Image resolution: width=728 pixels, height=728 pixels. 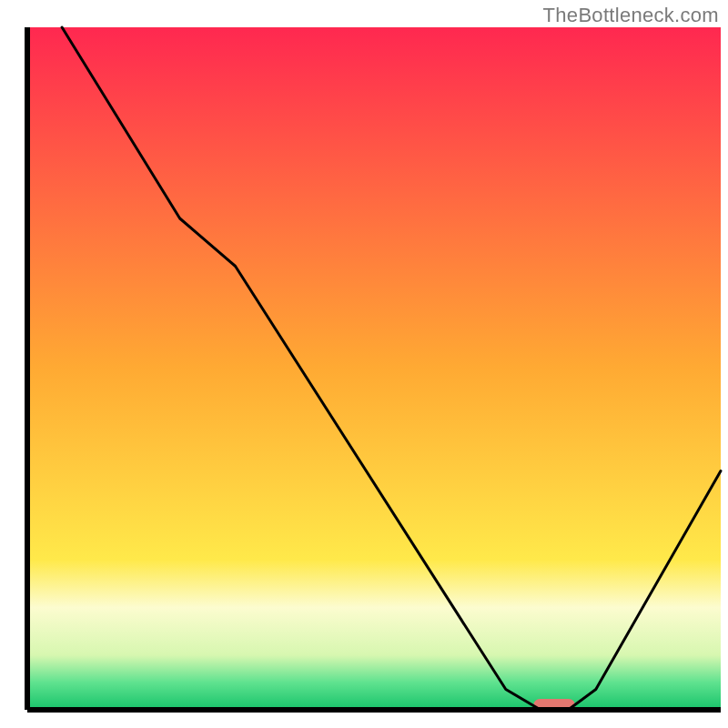 I want to click on watermark-label: TheBottleneck.com, so click(x=632, y=15).